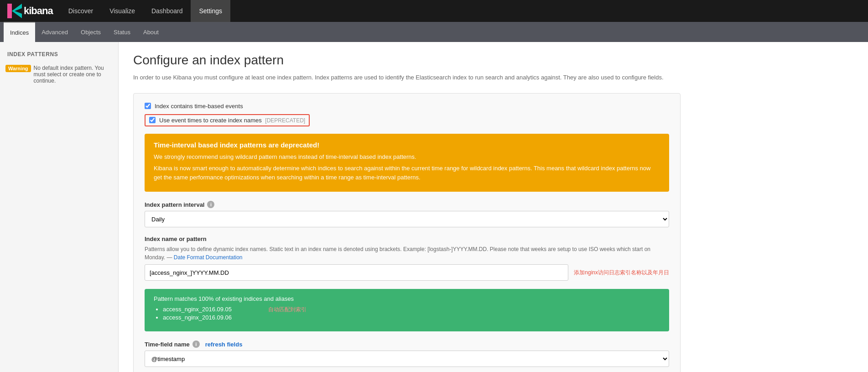 The width and height of the screenshot is (868, 372). What do you see at coordinates (59, 74) in the screenshot?
I see `warning-box: Warning No default index pattern. You mu…` at bounding box center [59, 74].